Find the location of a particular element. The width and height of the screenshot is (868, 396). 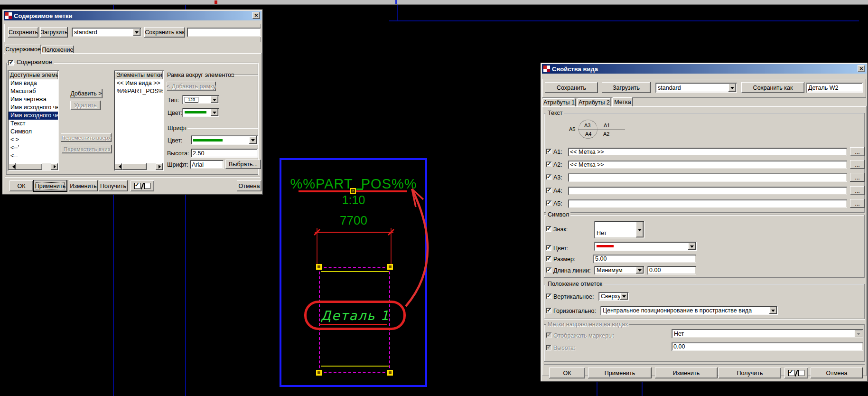

a1-checkbox is located at coordinates (549, 151).